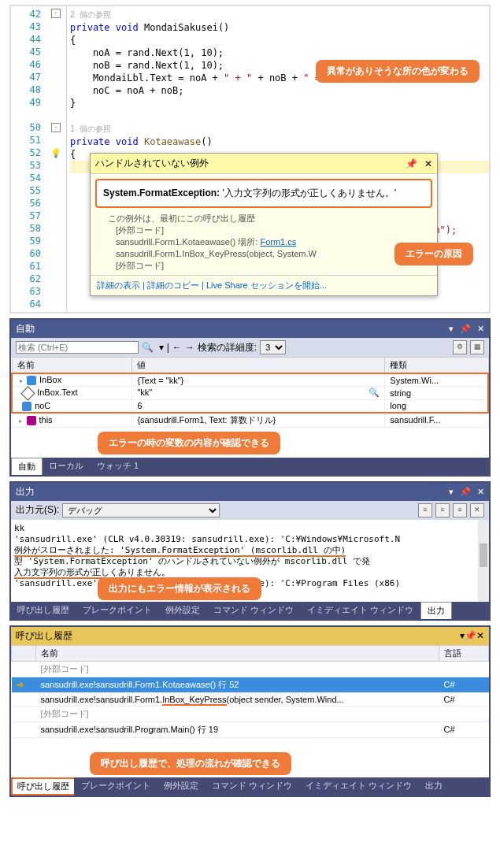 The width and height of the screenshot is (500, 868). Describe the element at coordinates (250, 380) in the screenshot. I see `table-row: ▸InBox{Text = "kk"}System.Wi...` at that location.